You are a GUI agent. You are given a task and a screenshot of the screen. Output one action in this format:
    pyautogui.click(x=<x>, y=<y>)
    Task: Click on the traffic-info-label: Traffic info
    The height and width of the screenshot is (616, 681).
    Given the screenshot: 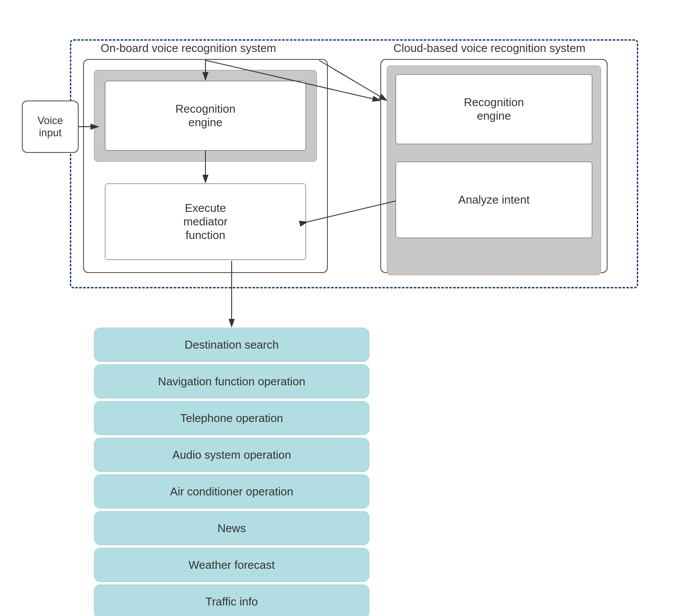 What is the action you would take?
    pyautogui.click(x=232, y=602)
    